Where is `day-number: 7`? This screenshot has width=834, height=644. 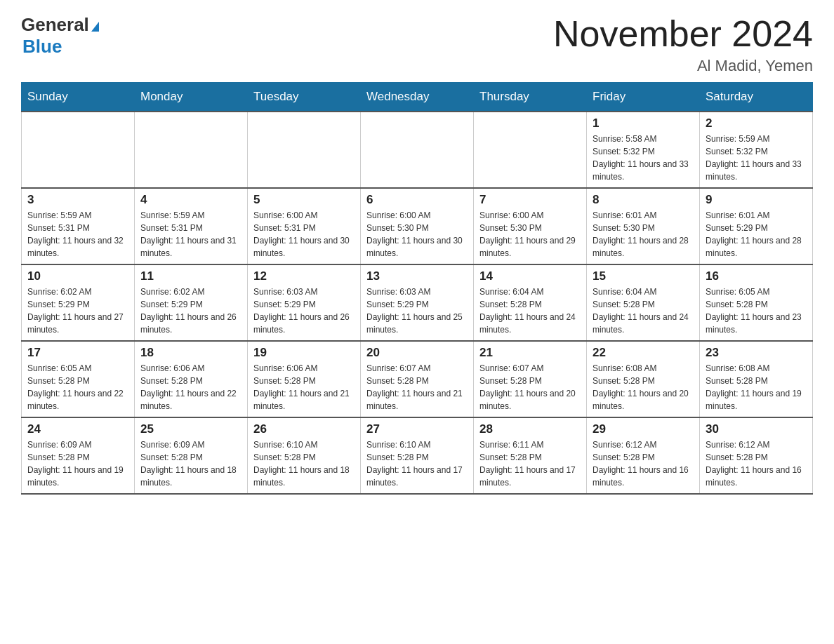 day-number: 7 is located at coordinates (530, 200).